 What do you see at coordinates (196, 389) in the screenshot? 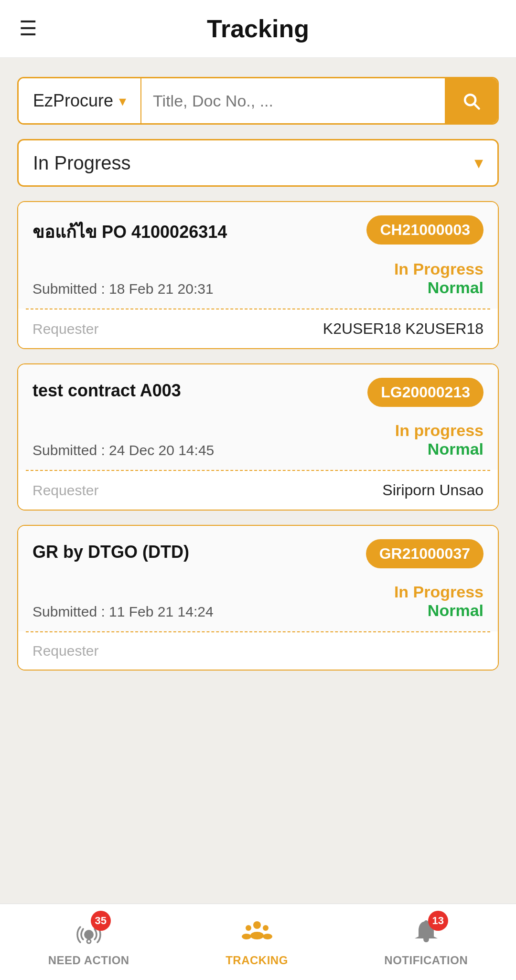
I see `card-title-1: test contract A003` at bounding box center [196, 389].